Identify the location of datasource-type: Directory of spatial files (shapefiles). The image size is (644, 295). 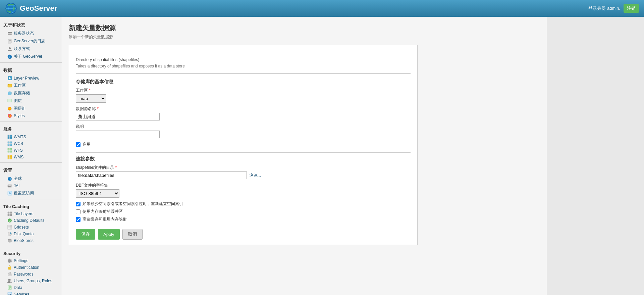
(243, 60).